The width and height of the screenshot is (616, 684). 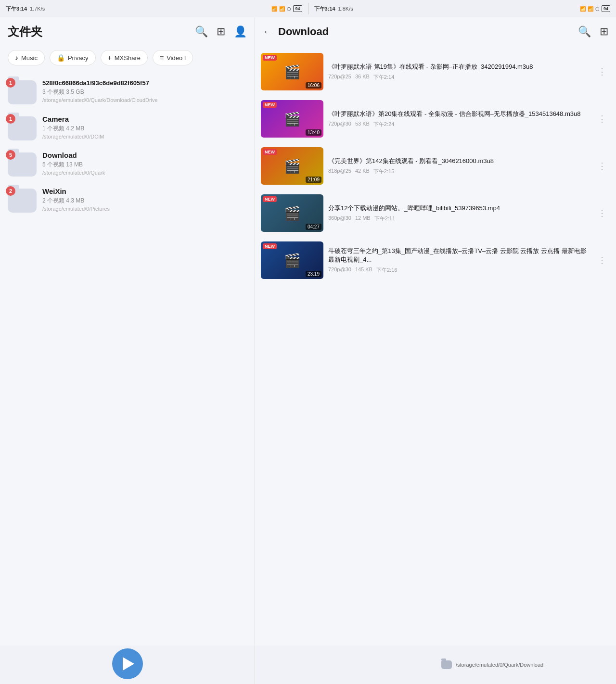 What do you see at coordinates (461, 213) in the screenshot?
I see `video-info-4: 分享12个下载动漫的网站。_哔哩哔哩_bilibili_539739653.mp…` at bounding box center [461, 213].